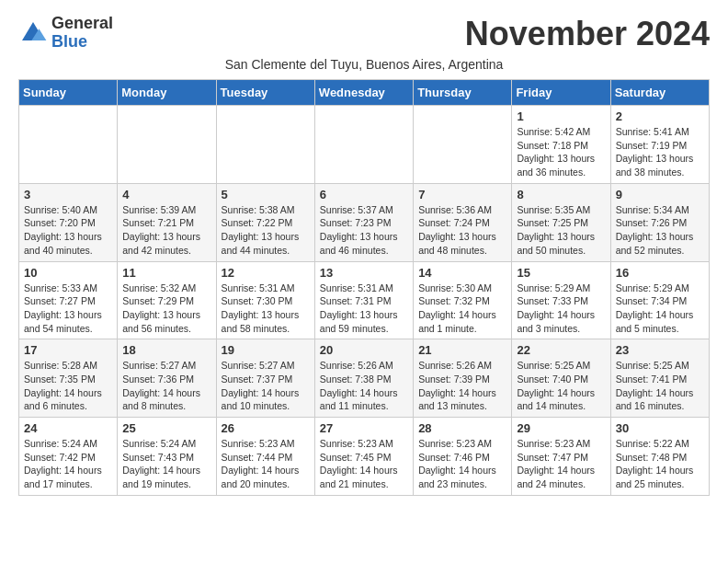  Describe the element at coordinates (561, 379) in the screenshot. I see `calendar-cell: 22Sunrise: 5:25 AM Sunset: 7:40 PM Dayli…` at that location.